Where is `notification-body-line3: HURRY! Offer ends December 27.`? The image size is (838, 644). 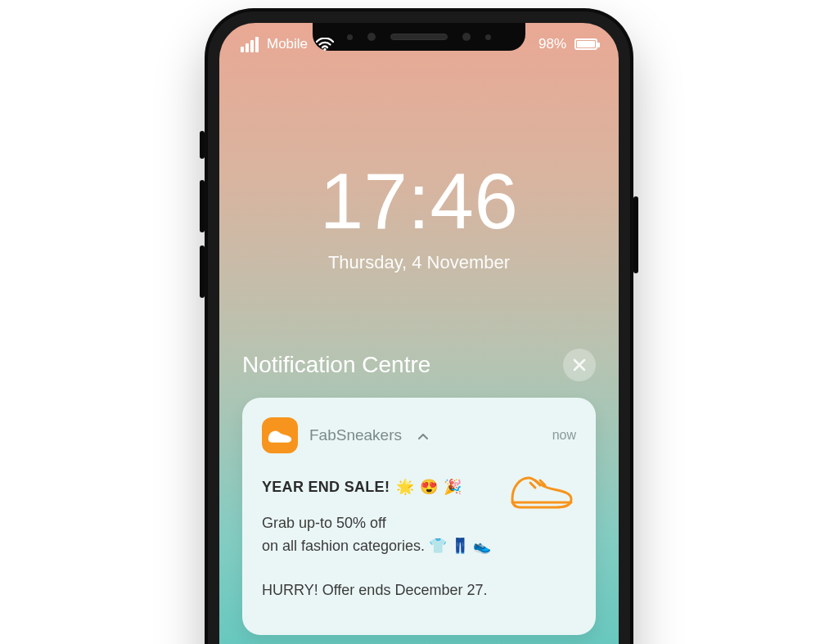
notification-body-line3: HURRY! Offer ends December 27. is located at coordinates (419, 591).